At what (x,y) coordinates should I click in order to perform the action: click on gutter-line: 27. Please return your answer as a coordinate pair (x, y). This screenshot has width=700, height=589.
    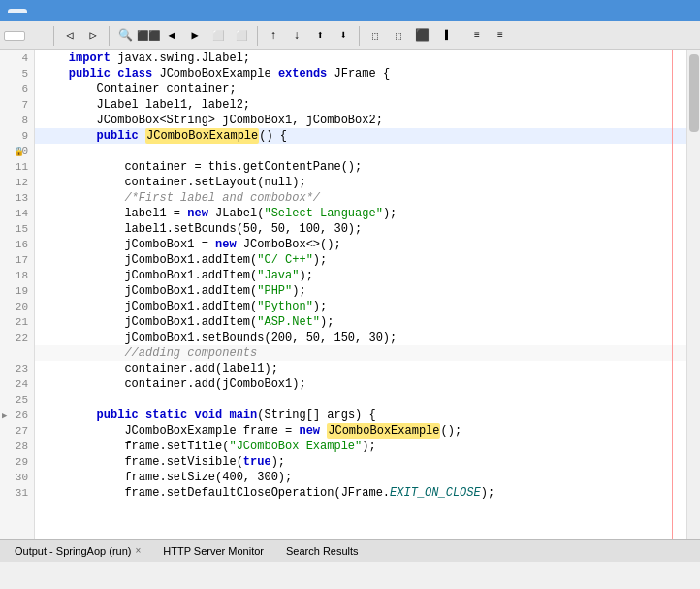
    Looking at the image, I should click on (17, 431).